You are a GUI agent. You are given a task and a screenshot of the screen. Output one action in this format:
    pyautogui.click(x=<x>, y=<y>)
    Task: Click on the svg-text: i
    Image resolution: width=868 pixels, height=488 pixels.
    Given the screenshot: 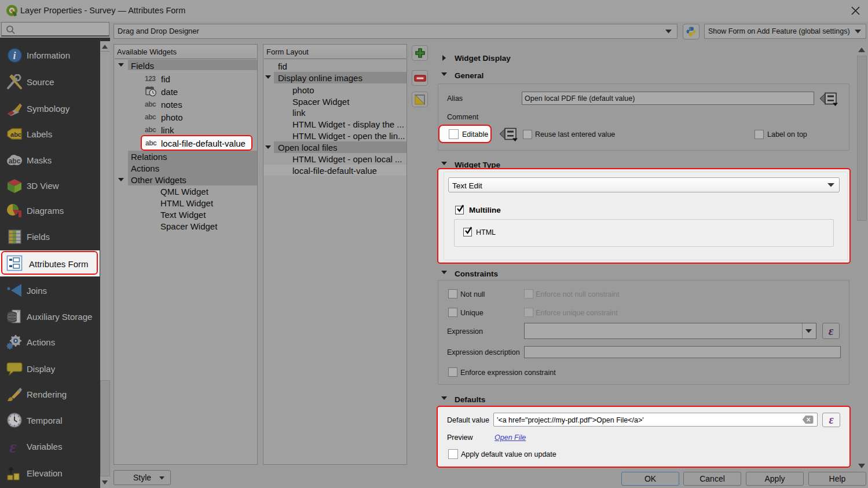 What is the action you would take?
    pyautogui.click(x=14, y=56)
    